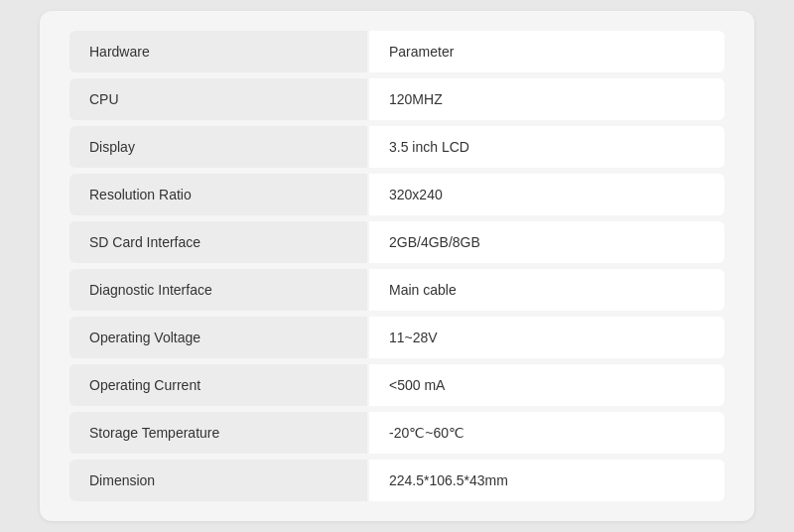 Image resolution: width=794 pixels, height=532 pixels. Describe the element at coordinates (218, 385) in the screenshot. I see `cell-label: Operating Current` at that location.